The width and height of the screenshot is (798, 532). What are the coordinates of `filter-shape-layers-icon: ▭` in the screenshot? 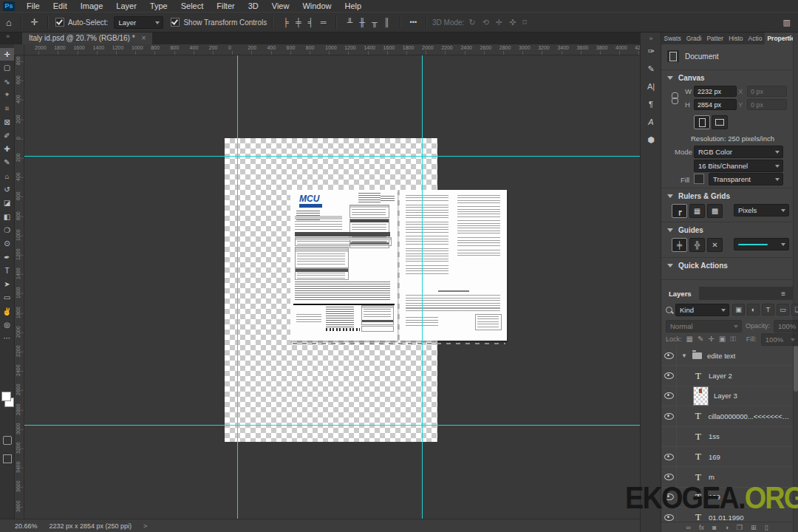 It's located at (783, 310).